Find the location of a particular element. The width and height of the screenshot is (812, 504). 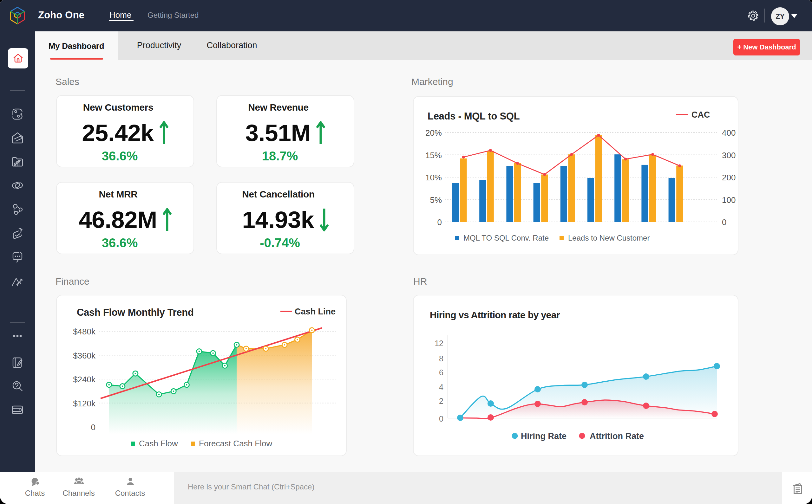

svg-text: MQL TO SQL Conv. Rate is located at coordinates (506, 238).